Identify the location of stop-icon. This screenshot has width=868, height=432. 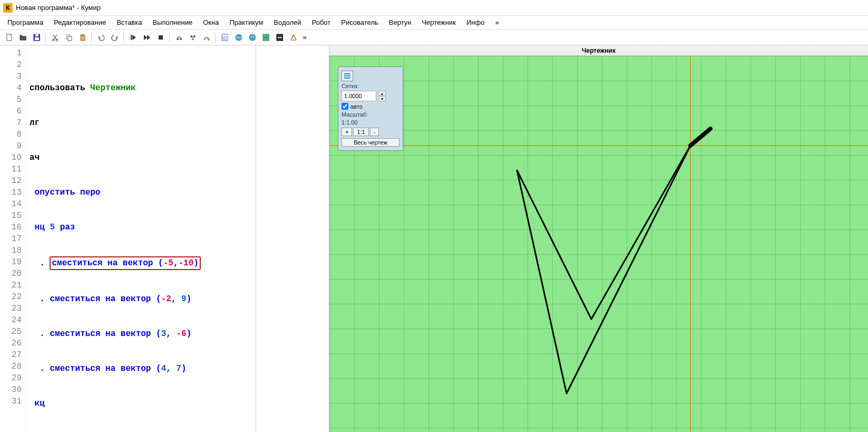
(160, 37).